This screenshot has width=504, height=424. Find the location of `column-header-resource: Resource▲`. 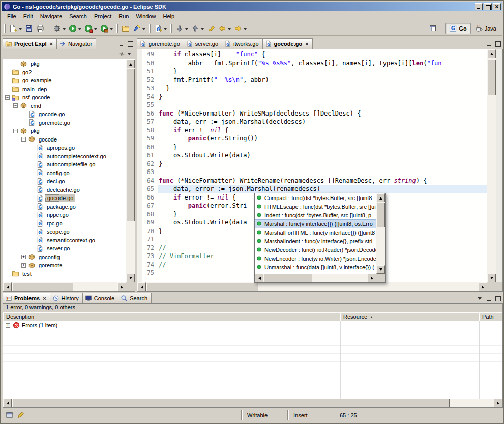

column-header-resource: Resource▲ is located at coordinates (410, 317).